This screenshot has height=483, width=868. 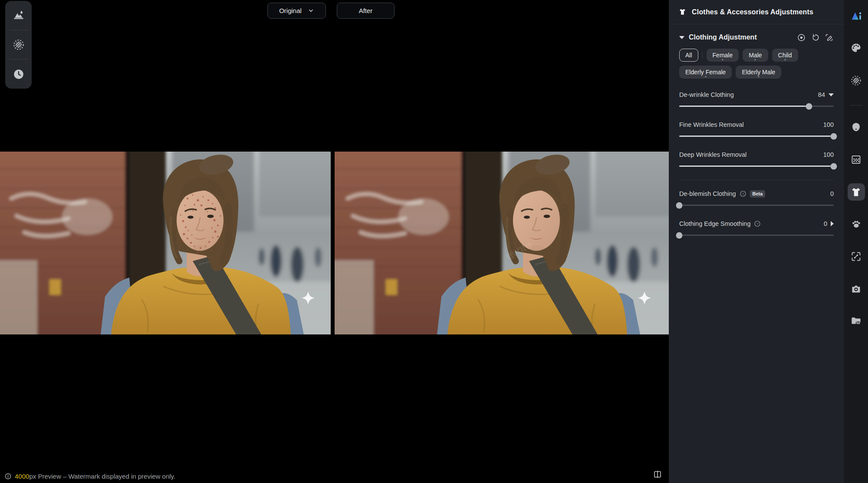 What do you see at coordinates (756, 63) in the screenshot?
I see `target-group-chips: All Female Male Child Elderly Female Eld…` at bounding box center [756, 63].